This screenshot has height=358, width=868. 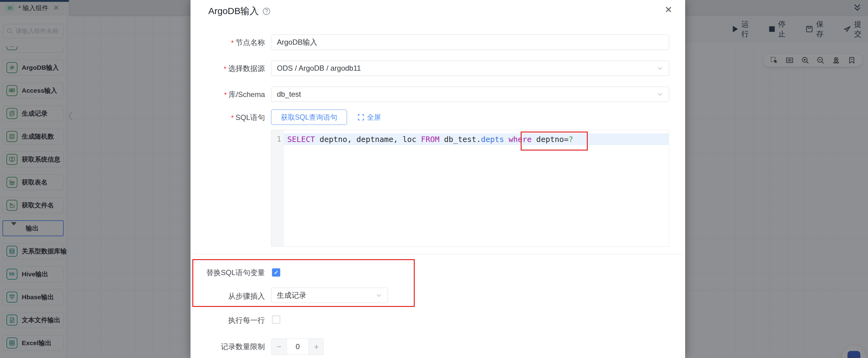 What do you see at coordinates (279, 139) in the screenshot?
I see `line-number: 1` at bounding box center [279, 139].